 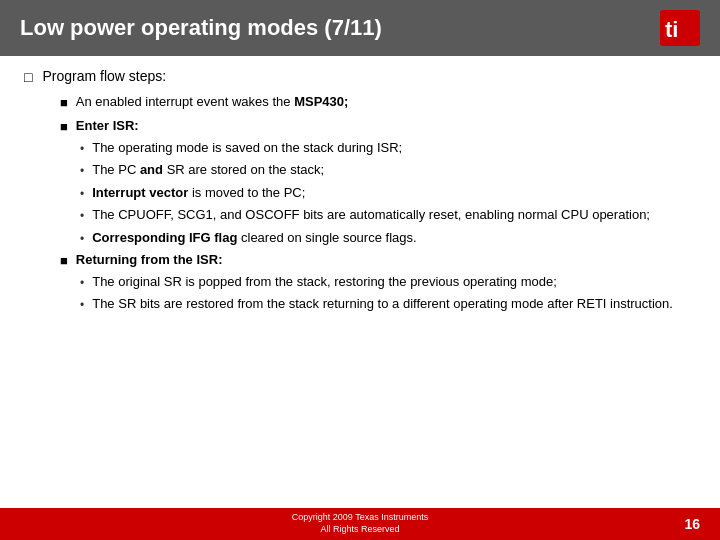 What do you see at coordinates (394, 304) in the screenshot?
I see `item-text: The SR bits are restored from the stack …` at bounding box center [394, 304].